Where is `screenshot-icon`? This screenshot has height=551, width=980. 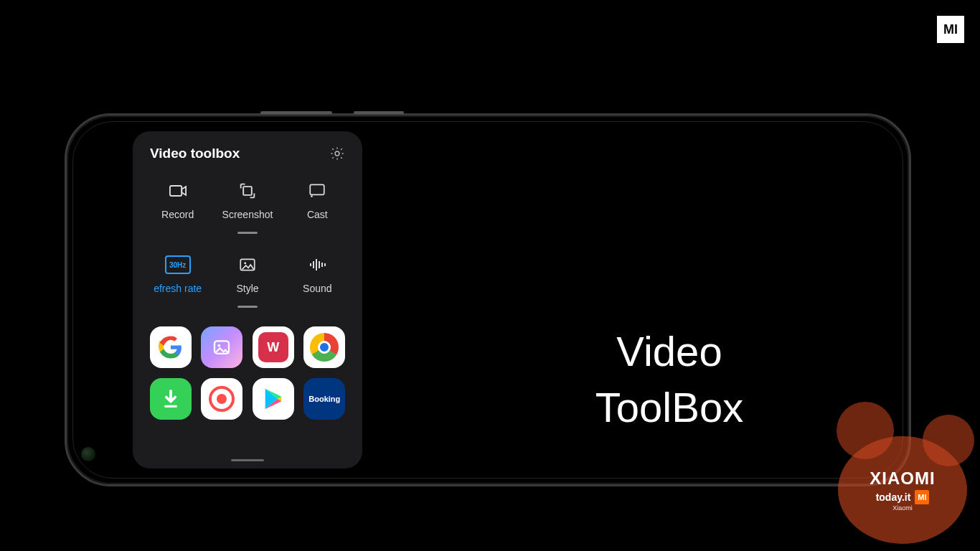
screenshot-icon is located at coordinates (248, 191).